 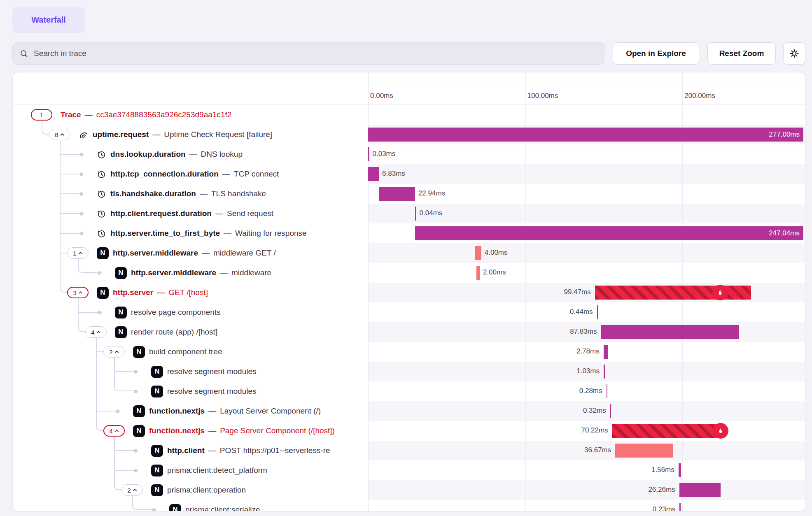 I want to click on row-waterfall-cell: 2.78ms, so click(x=586, y=352).